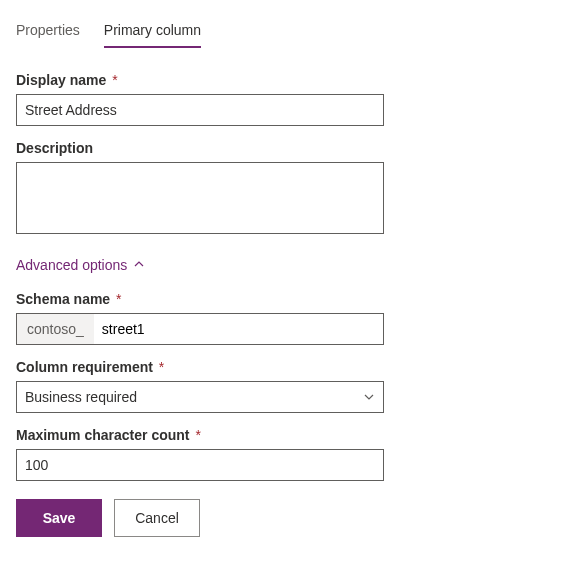  I want to click on max-char-count-input, so click(200, 465).